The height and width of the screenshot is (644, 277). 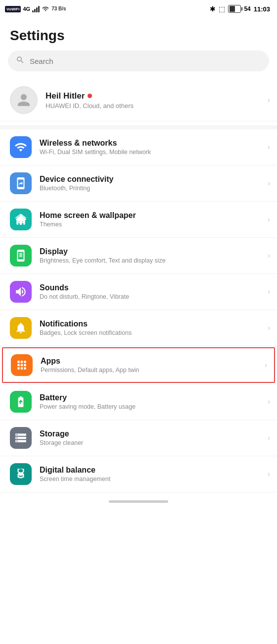 What do you see at coordinates (90, 361) in the screenshot?
I see `apps-title: Apps` at bounding box center [90, 361].